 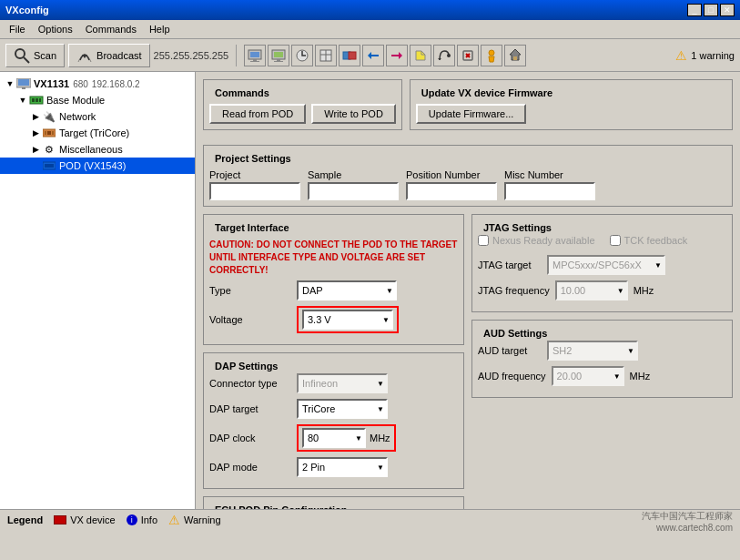 I want to click on connector-type-select: Infineon, so click(x=342, y=383).